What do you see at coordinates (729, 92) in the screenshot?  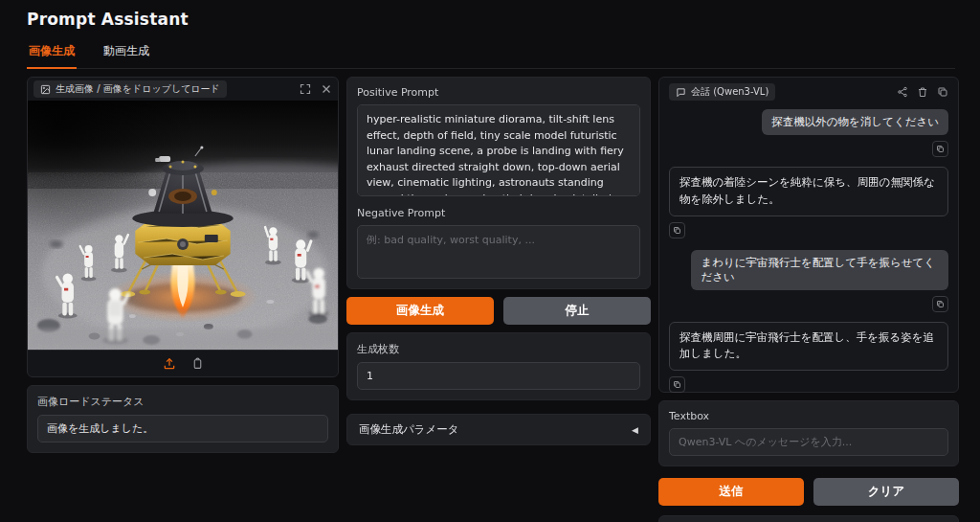 I see `chat-label: 会話 (Qwen3-VL)` at bounding box center [729, 92].